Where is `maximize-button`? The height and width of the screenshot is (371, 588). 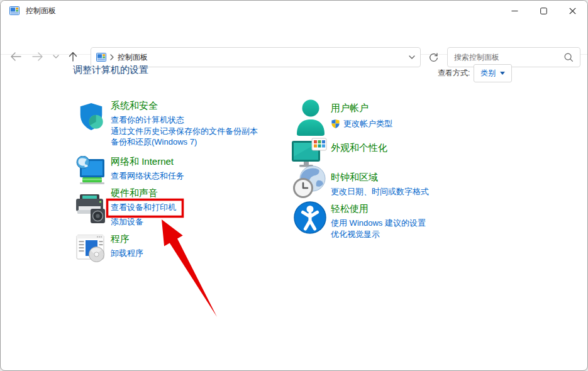 maximize-button is located at coordinates (543, 11).